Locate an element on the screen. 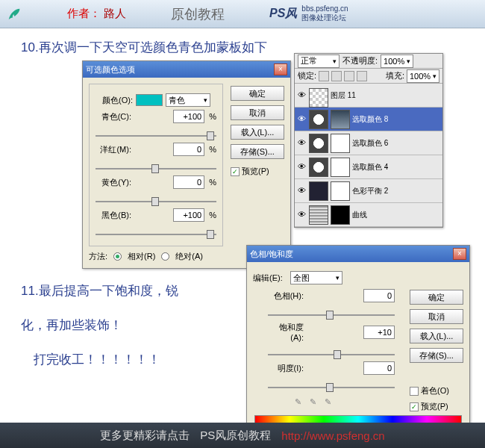 This screenshot has height=448, width=485. lock-all-icon is located at coordinates (362, 76).